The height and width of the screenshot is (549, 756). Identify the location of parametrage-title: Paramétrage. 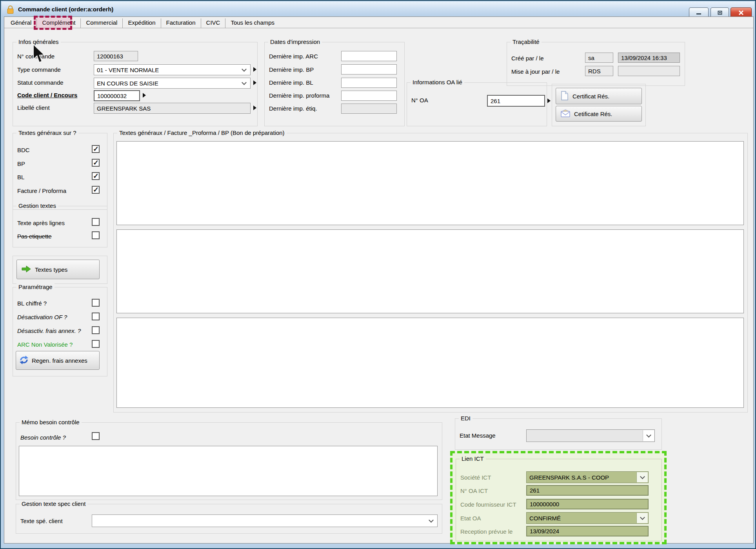
(35, 287).